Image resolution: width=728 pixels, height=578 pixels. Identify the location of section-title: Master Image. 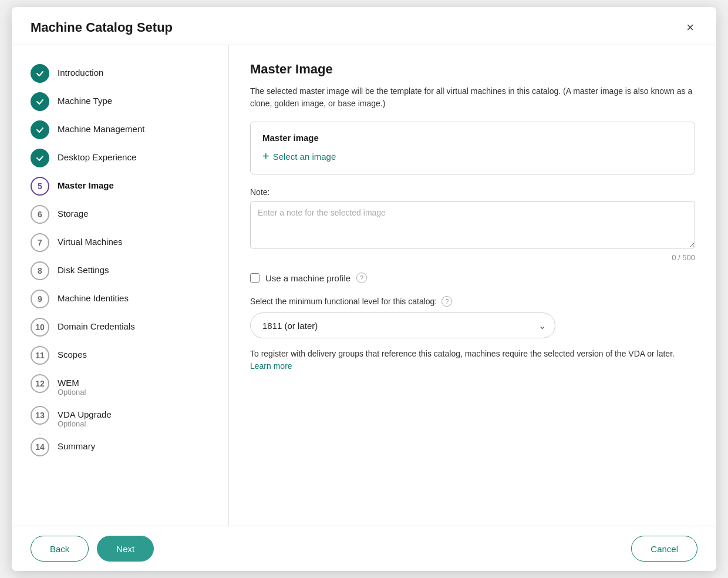
(473, 69).